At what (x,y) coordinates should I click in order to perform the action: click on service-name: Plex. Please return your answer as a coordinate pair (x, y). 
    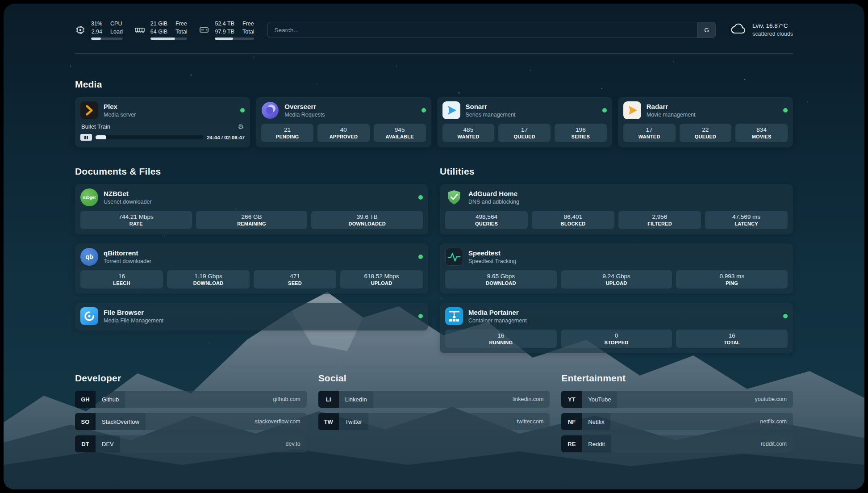
    Looking at the image, I should click on (120, 107).